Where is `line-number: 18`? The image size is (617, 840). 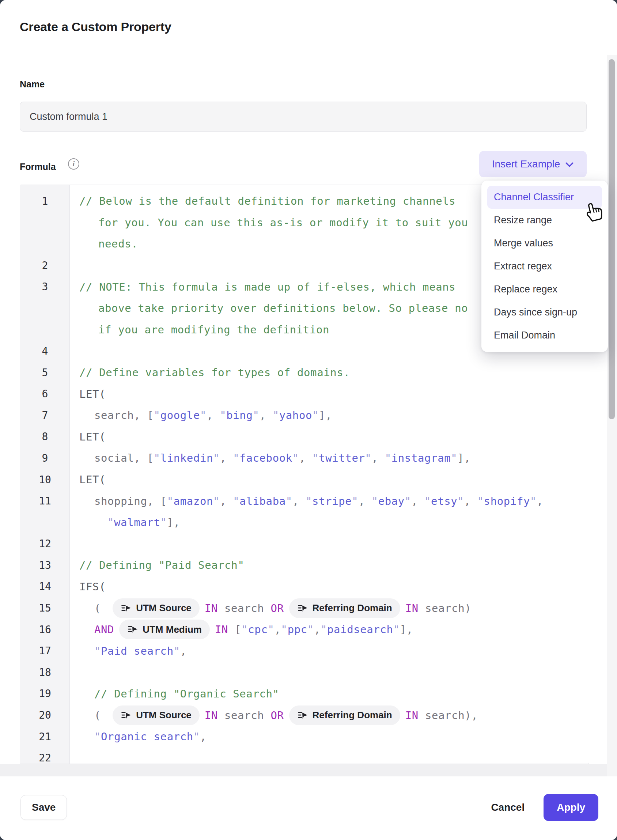 line-number: 18 is located at coordinates (45, 672).